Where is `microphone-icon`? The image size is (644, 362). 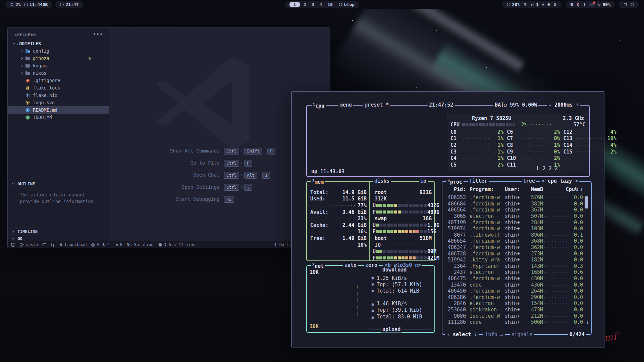 microphone-icon is located at coordinates (555, 5).